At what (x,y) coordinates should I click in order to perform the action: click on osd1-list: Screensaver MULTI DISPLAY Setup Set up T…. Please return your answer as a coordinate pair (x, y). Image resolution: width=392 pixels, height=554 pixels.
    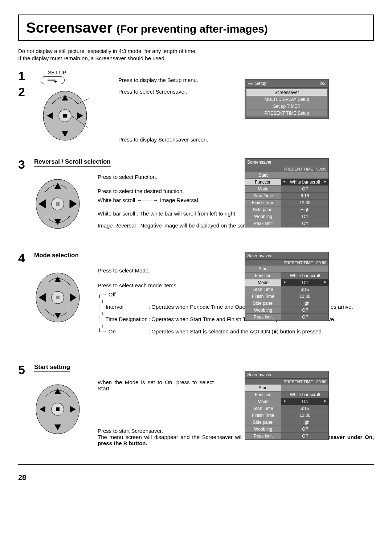
    Looking at the image, I should click on (287, 103).